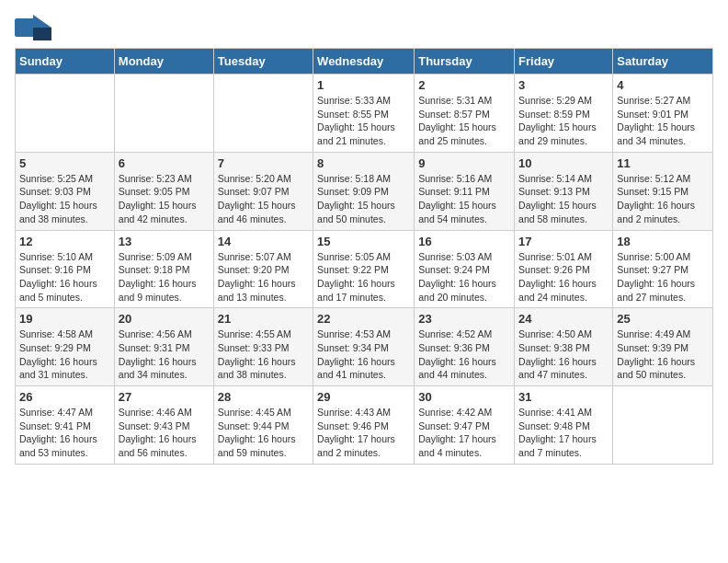 The image size is (728, 563). Describe the element at coordinates (364, 62) in the screenshot. I see `header-wednesday: Wednesday` at that location.